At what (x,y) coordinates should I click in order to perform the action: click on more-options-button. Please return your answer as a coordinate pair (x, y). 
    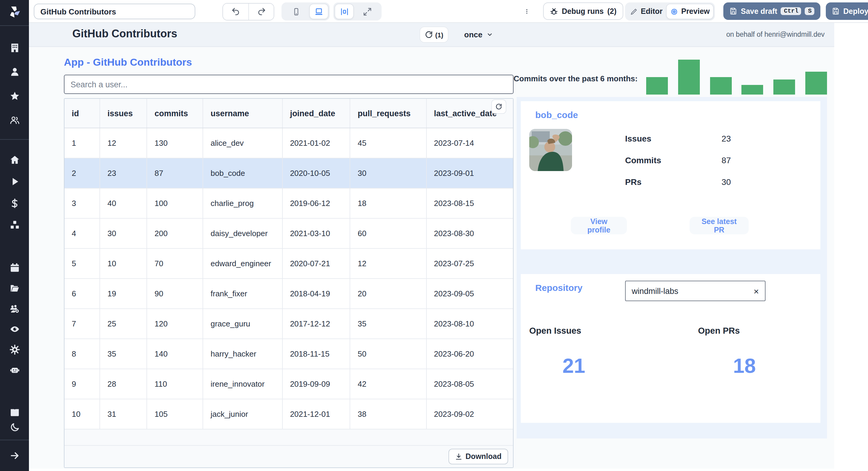
    Looking at the image, I should click on (527, 11).